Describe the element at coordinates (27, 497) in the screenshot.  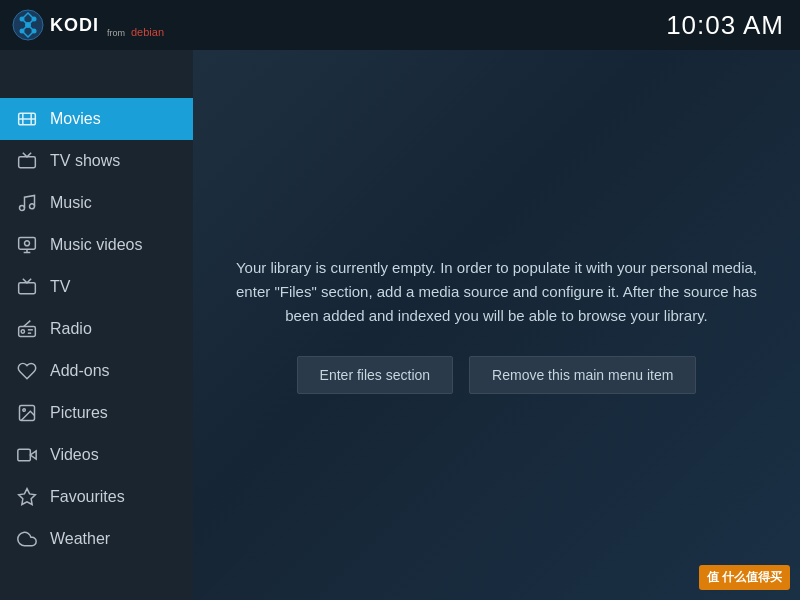
I see `favourites-icon` at that location.